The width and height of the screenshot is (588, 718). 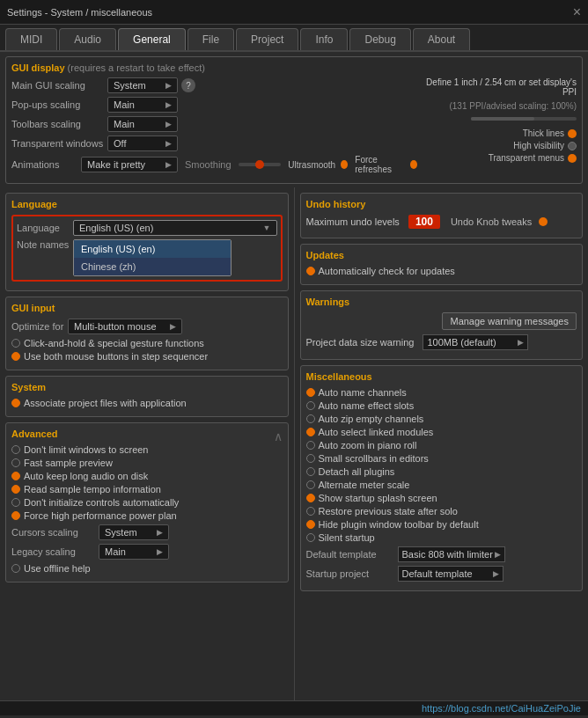 I want to click on auto-check-radio, so click(x=311, y=271).